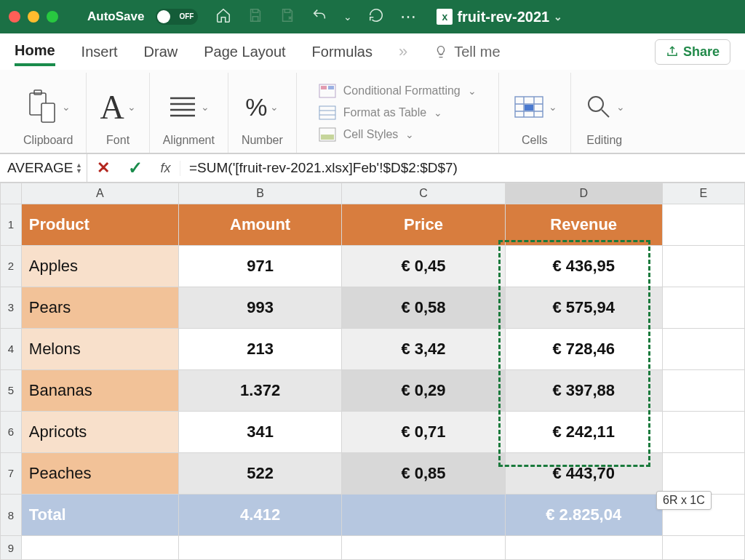 The width and height of the screenshot is (745, 560). I want to click on file-name-chip: x fruit-rev-2021 ⌄, so click(499, 17).